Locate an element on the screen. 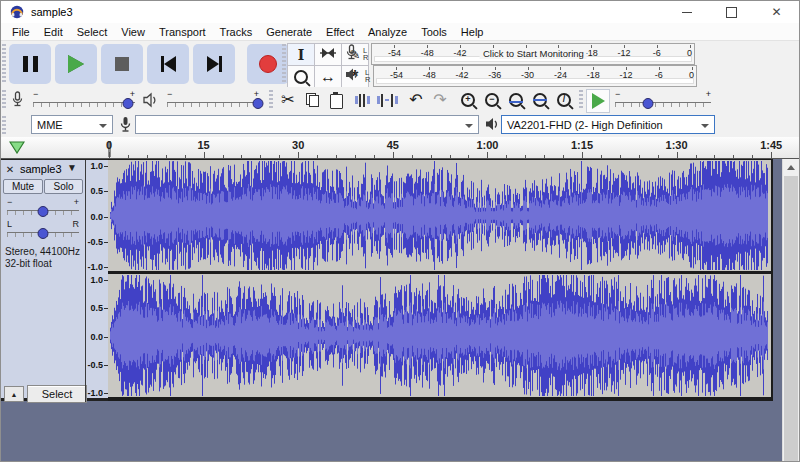 This screenshot has height=462, width=800. zoom-in-button: + is located at coordinates (468, 100).